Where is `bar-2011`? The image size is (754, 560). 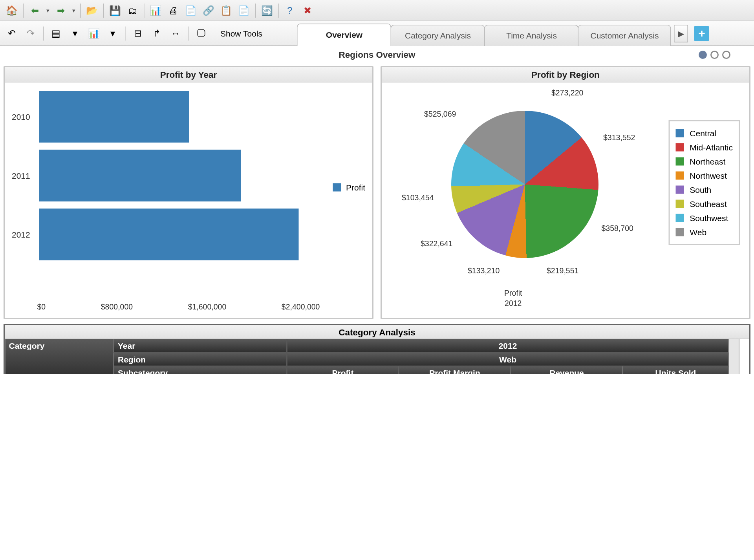
bar-2011 is located at coordinates (140, 176).